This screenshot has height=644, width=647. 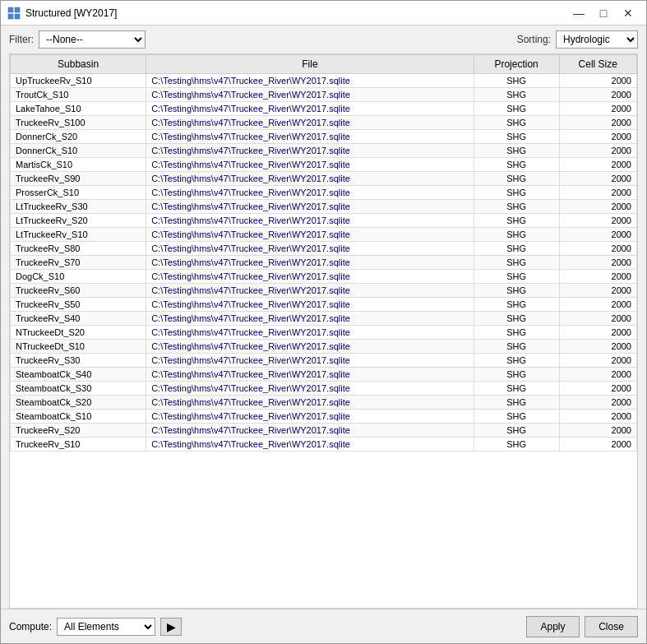 I want to click on table-row: TruckeeRv_S20C:\Testing\hms\v47\Truckee_…, so click(x=324, y=431).